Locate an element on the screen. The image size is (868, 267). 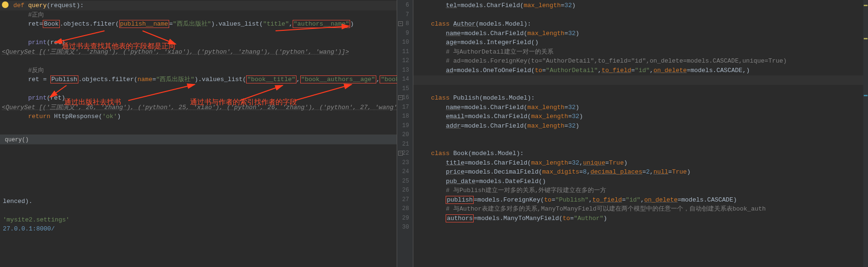
line-number: 16− is located at coordinates (405, 98).